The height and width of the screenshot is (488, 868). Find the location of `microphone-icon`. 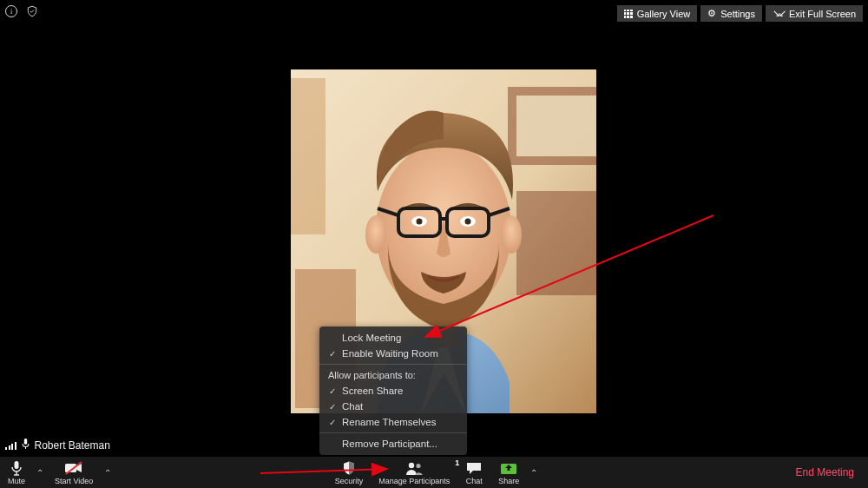

microphone-icon is located at coordinates (16, 468).